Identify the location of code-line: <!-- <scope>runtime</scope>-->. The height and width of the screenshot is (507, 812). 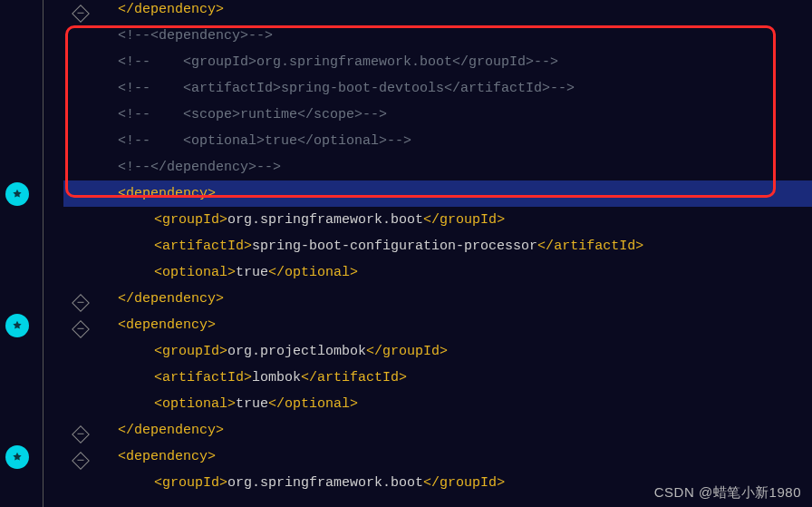
(438, 114).